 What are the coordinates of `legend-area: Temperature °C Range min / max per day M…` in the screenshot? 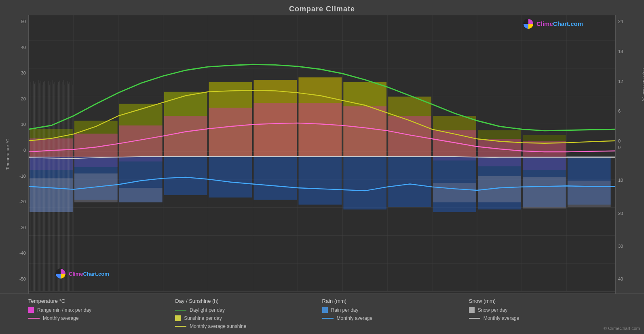 It's located at (322, 314).